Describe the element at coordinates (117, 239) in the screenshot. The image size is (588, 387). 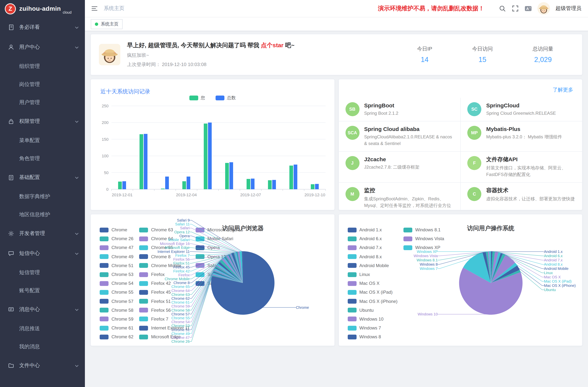
I see `legend-item-1: Chrome 26` at that location.